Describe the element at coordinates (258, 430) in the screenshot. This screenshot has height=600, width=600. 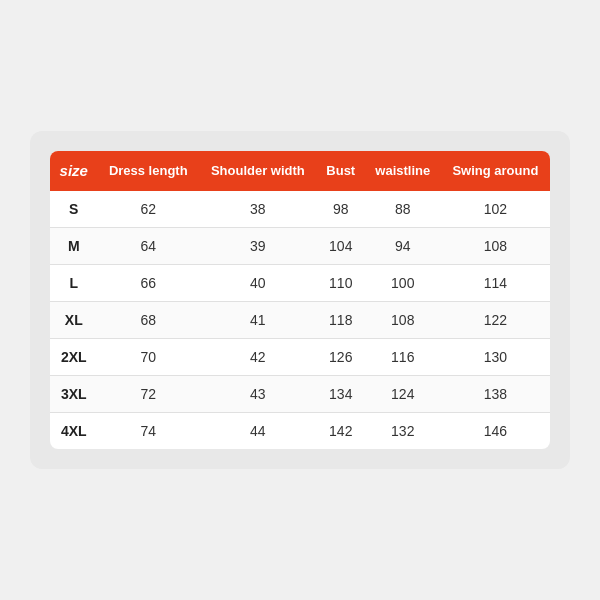
I see `cell-r6-c2: 44` at that location.